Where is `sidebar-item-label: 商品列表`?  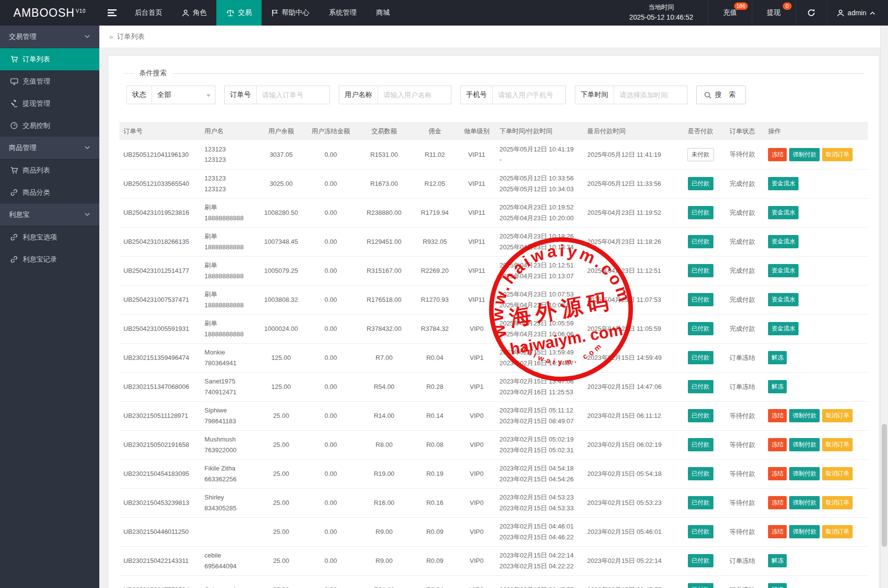 sidebar-item-label: 商品列表 is located at coordinates (36, 171).